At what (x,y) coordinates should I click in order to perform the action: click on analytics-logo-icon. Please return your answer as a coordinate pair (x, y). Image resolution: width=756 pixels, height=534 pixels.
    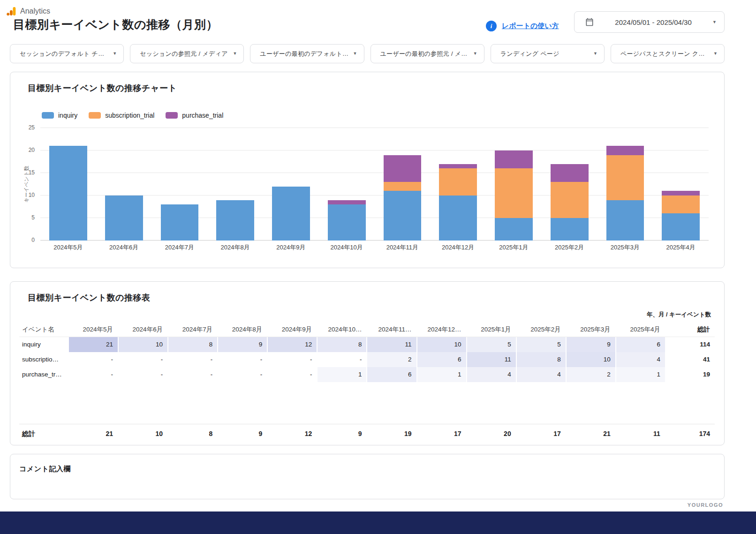
    Looking at the image, I should click on (11, 11).